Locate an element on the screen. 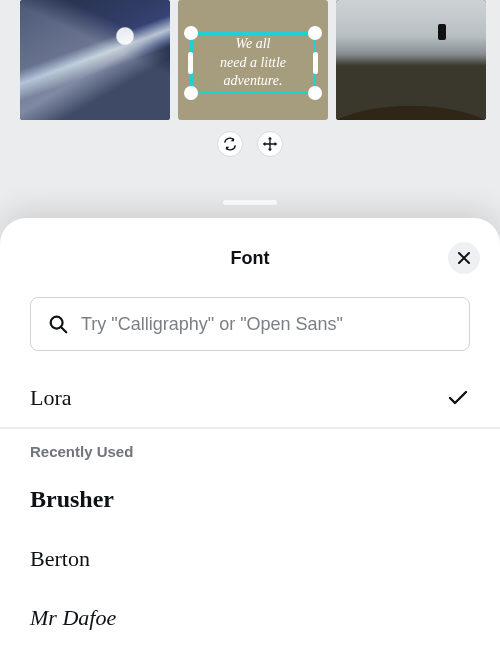  recent-label: Recently Used is located at coordinates (250, 450).